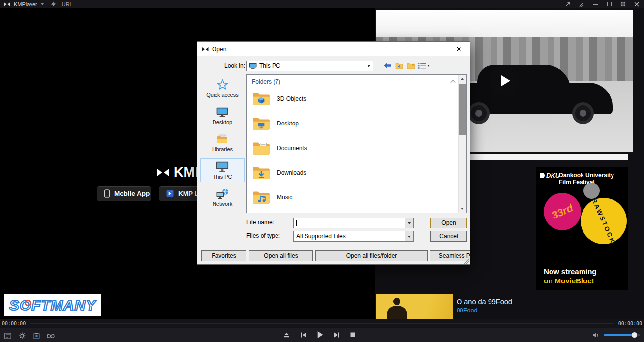 This screenshot has height=342, width=644. What do you see at coordinates (484, 311) in the screenshot?
I see `news-source-link: 99Food` at bounding box center [484, 311].